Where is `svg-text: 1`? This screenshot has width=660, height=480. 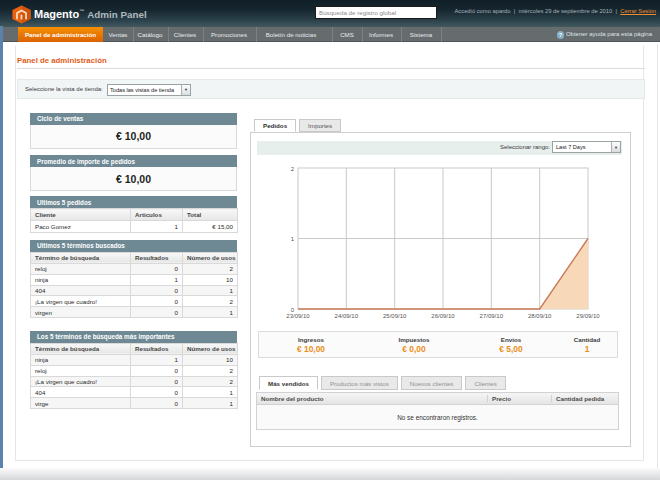
svg-text: 1 is located at coordinates (293, 239).